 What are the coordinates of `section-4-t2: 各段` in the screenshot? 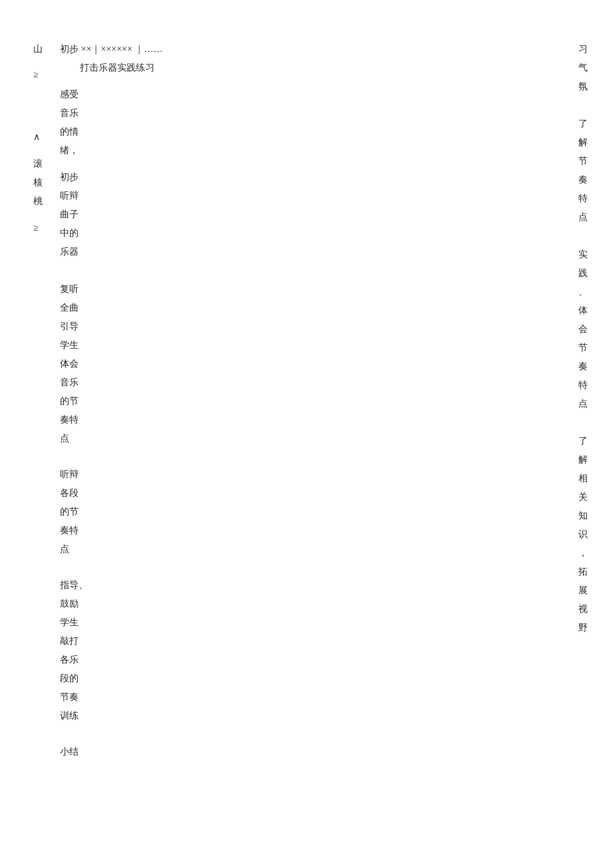 It's located at (313, 493).